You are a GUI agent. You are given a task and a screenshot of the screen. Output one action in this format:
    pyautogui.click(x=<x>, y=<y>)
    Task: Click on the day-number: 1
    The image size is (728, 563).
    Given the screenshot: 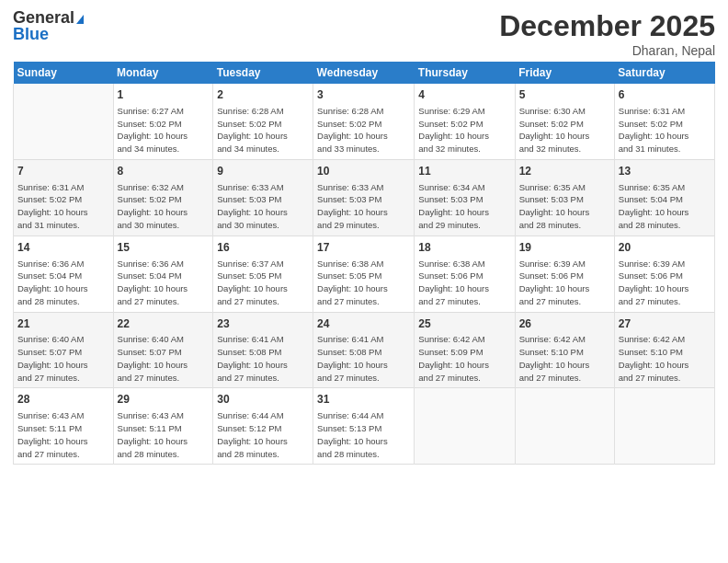 What is the action you would take?
    pyautogui.click(x=164, y=96)
    